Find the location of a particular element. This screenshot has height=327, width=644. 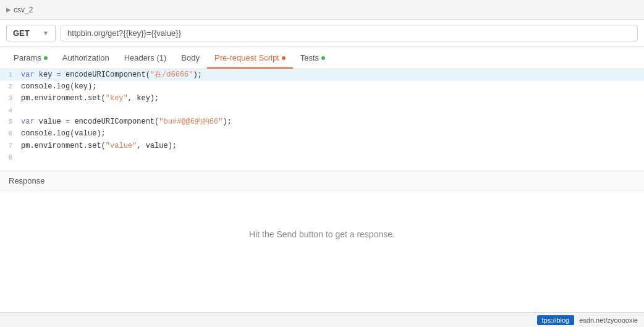

url-input is located at coordinates (349, 33).